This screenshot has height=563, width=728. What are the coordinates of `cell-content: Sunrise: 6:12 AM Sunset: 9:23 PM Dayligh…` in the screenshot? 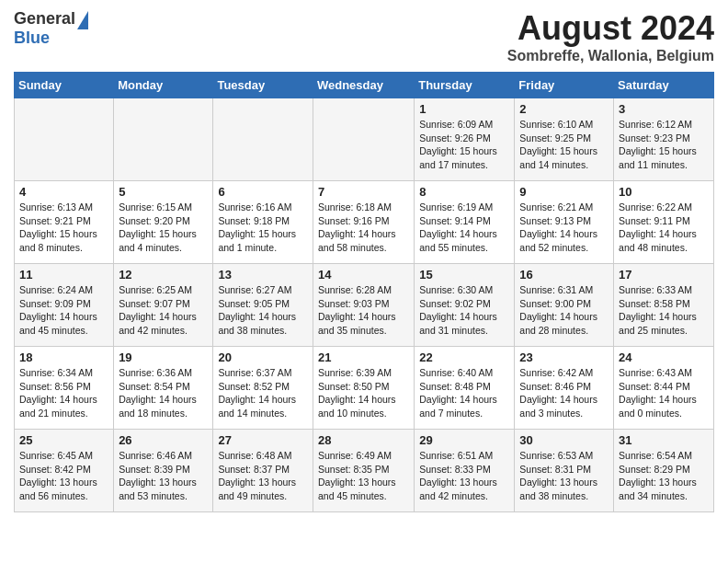 It's located at (664, 145).